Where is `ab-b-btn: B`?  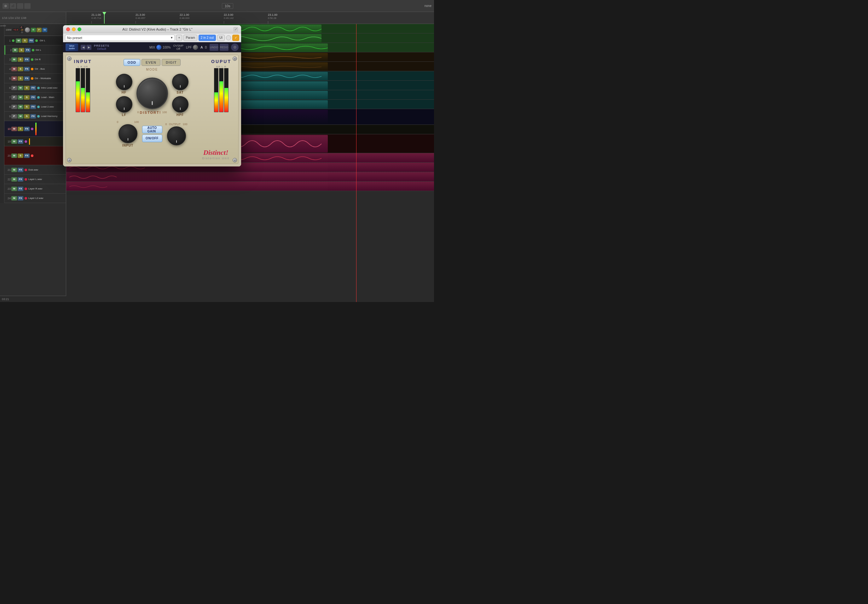 ab-b-btn: B is located at coordinates (206, 47).